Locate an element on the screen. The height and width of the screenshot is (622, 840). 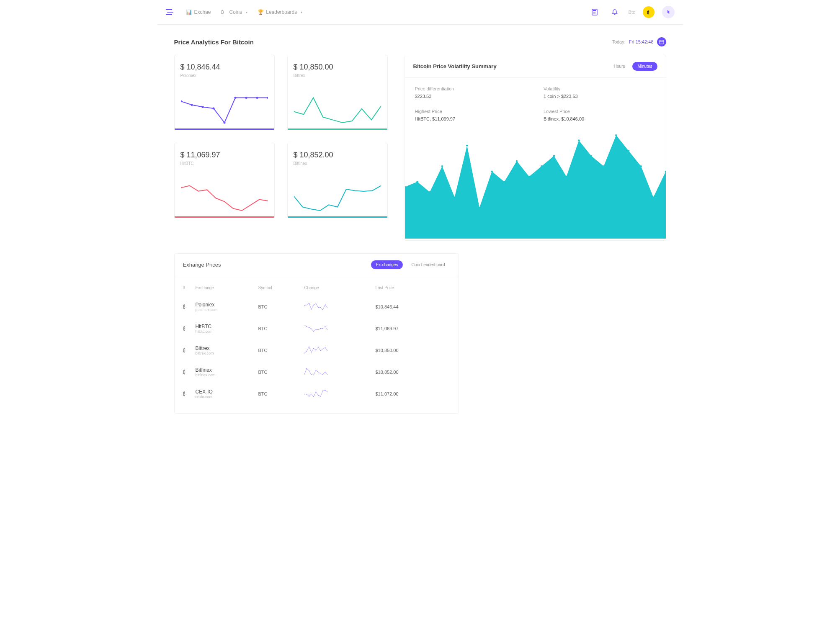
today-label: Today: is located at coordinates (618, 42).